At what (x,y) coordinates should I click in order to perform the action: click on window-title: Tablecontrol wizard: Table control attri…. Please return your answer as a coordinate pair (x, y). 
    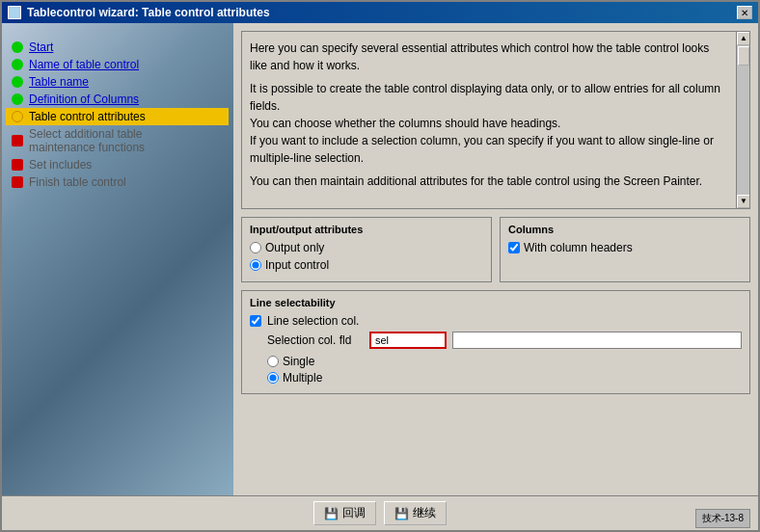
    Looking at the image, I should click on (149, 13).